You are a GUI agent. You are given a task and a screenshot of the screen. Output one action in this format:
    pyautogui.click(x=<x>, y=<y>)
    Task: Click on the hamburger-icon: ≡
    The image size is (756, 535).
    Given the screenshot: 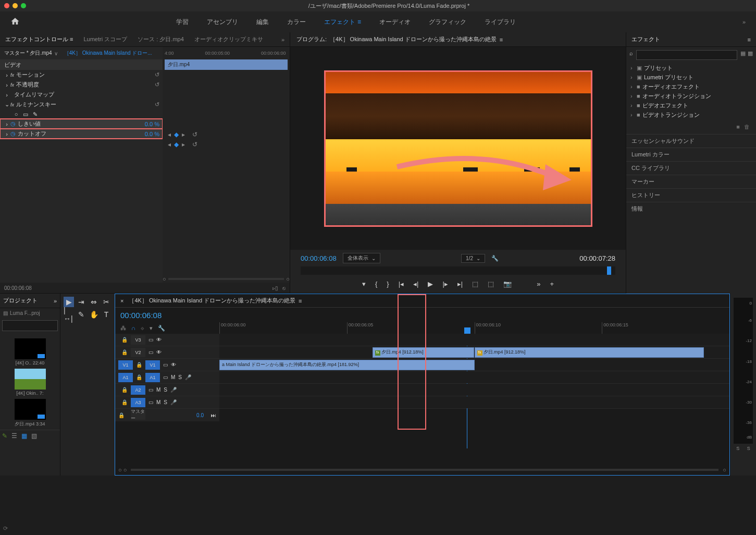 What is the action you would take?
    pyautogui.click(x=360, y=22)
    